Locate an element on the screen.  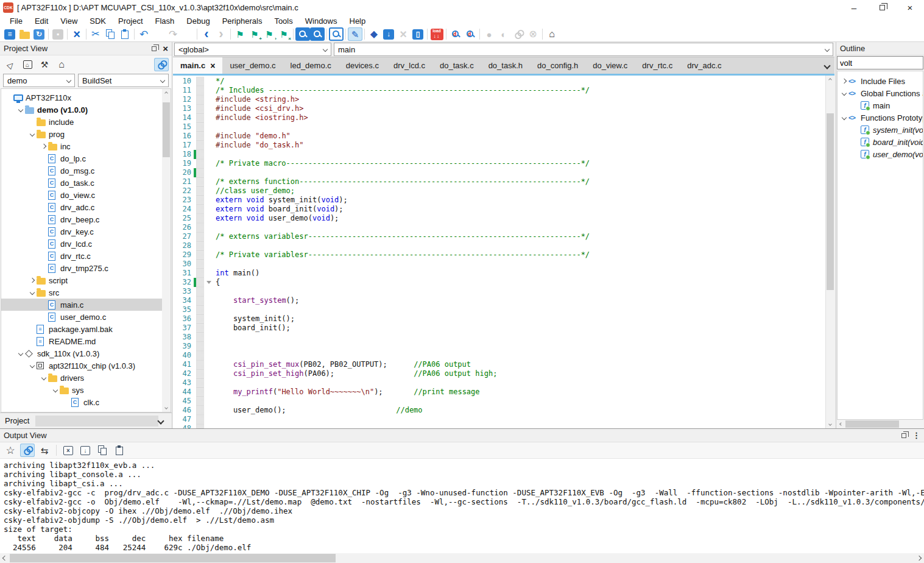
tree-item-drv-adc-c: Cdrv_adc.c is located at coordinates (86, 207).